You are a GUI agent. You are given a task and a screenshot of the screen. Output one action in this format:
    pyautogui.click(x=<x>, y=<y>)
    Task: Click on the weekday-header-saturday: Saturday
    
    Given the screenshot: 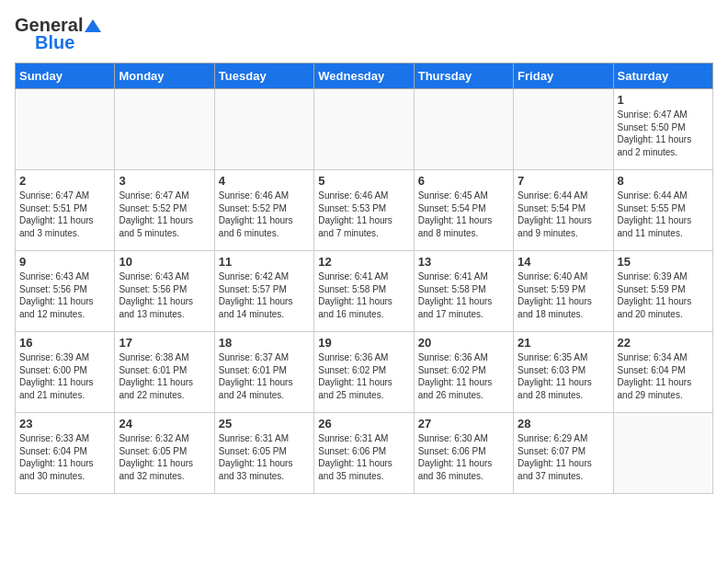 What is the action you would take?
    pyautogui.click(x=663, y=76)
    